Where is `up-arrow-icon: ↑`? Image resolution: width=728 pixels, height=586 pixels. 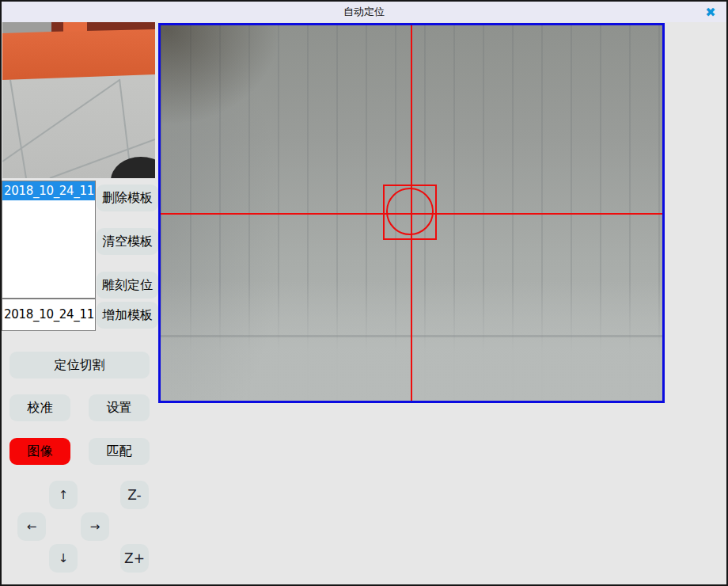
up-arrow-icon: ↑ is located at coordinates (63, 495).